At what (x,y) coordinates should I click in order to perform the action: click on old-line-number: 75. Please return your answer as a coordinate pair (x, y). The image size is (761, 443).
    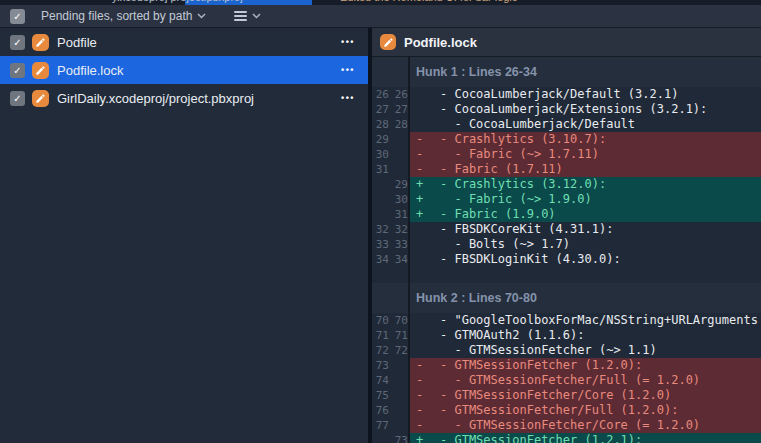
    Looking at the image, I should click on (380, 396).